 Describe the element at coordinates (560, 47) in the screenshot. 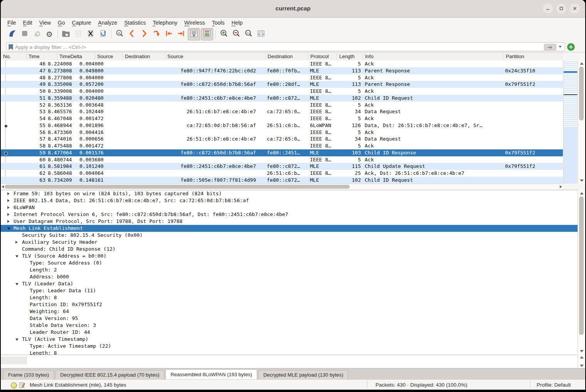

I see `filter-dropdown-caret` at that location.